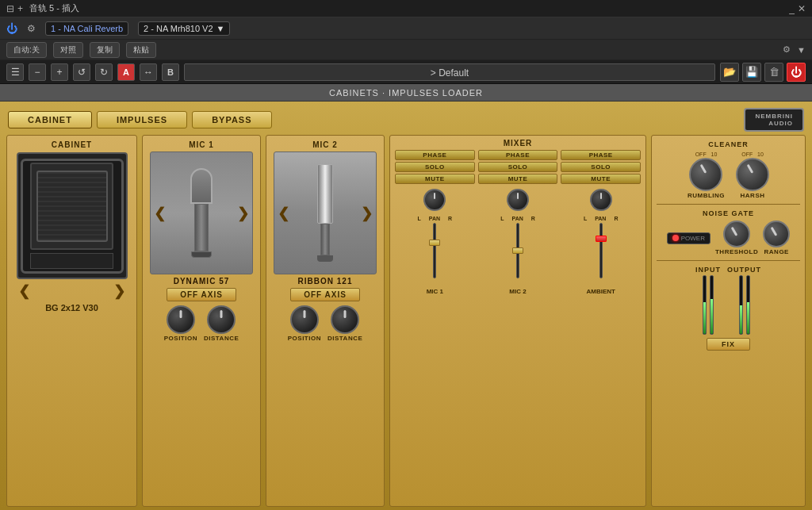  I want to click on cabinet-nav: ❮ ❯, so click(71, 291).